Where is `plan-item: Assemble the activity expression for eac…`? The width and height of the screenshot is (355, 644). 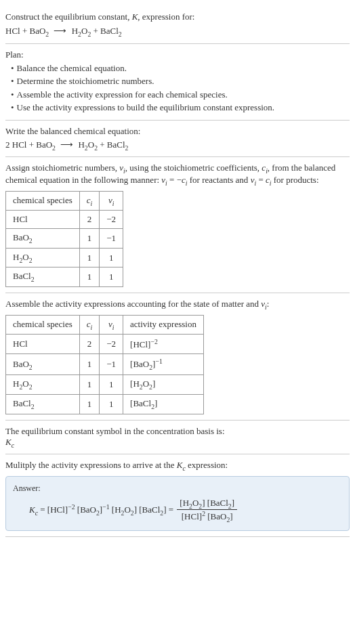 plan-item: Assemble the activity expression for eac… is located at coordinates (178, 95).